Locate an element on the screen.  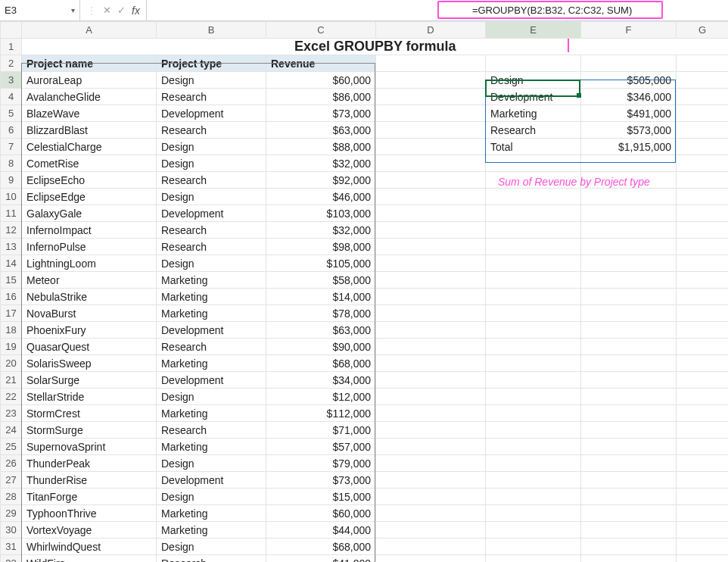
cell: Project name is located at coordinates (89, 64).